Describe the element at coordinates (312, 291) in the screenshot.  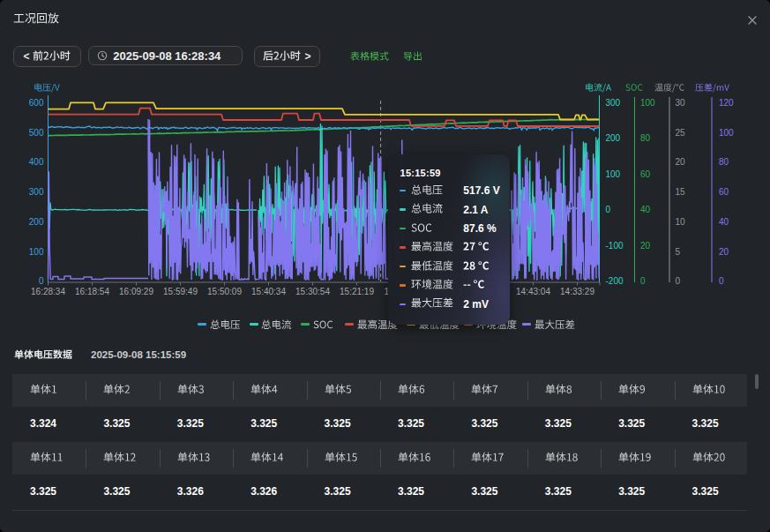
I see `svg-text: 15:30:54` at that location.